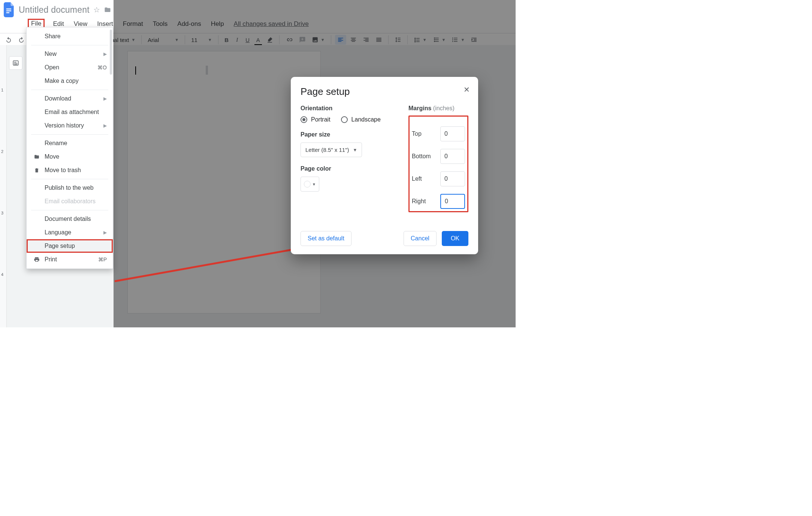  Describe the element at coordinates (76, 201) in the screenshot. I see `menu-label: Email collaborators` at that location.